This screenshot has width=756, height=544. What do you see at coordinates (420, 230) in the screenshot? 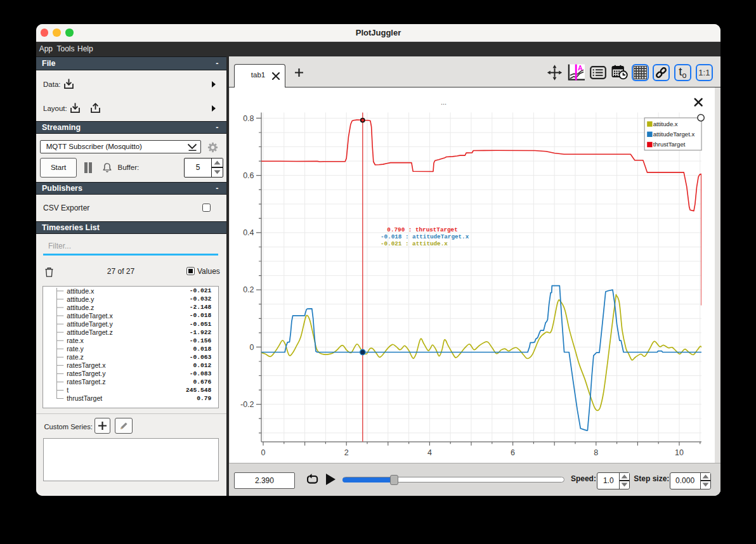
I see `svg-text: 0.790 : thrustTarget` at bounding box center [420, 230].